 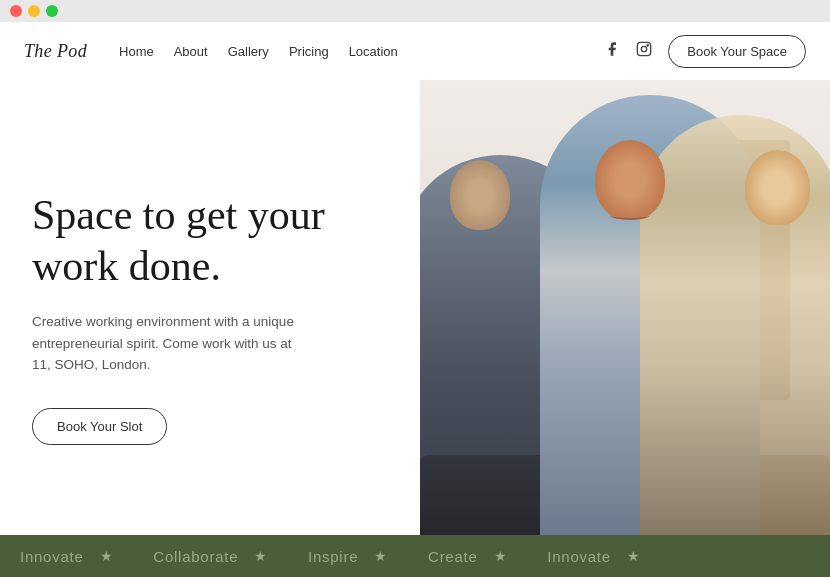 What do you see at coordinates (248, 52) in the screenshot?
I see `nav-gallery: Gallery` at bounding box center [248, 52].